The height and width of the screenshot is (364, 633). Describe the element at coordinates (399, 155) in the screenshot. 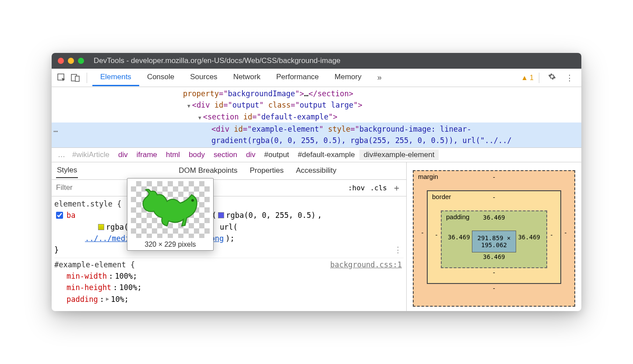

I see `breadcrumb-selected: div#example-element` at that location.